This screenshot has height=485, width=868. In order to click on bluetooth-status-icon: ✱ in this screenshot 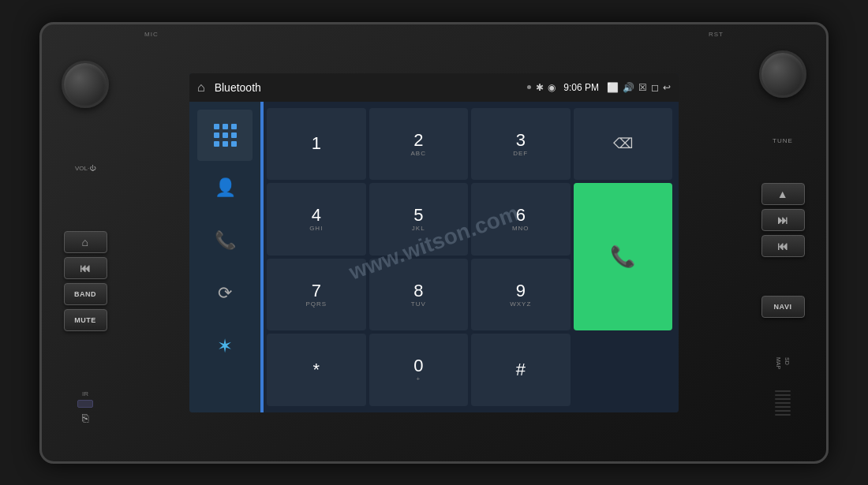, I will do `click(540, 88)`.